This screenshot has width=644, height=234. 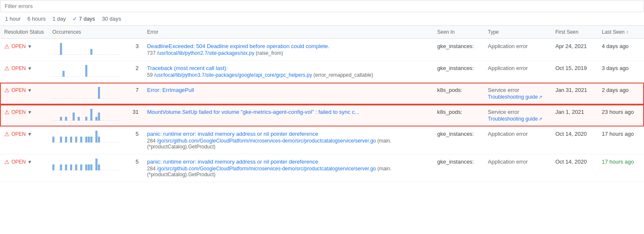 What do you see at coordinates (322, 94) in the screenshot?
I see `table-row: ⚠ OPEN ▼ 7Error: ErrImagePullk8s_pods:Se…` at bounding box center [322, 94].